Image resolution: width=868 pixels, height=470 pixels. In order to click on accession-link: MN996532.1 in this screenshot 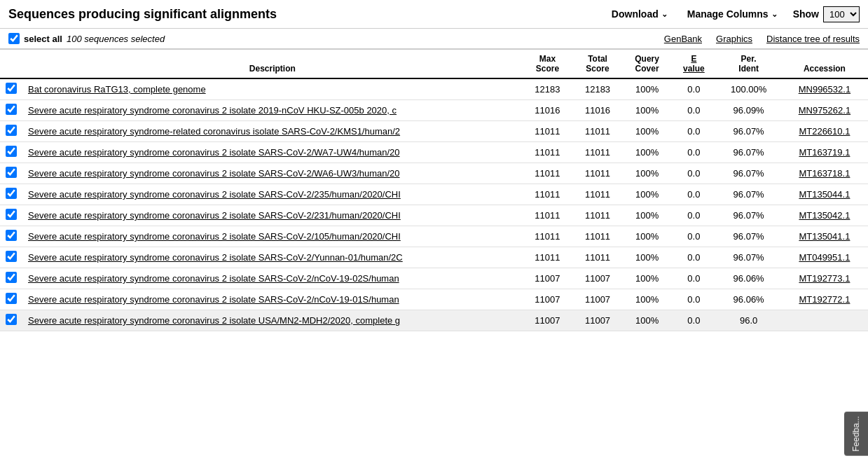, I will do `click(825, 90)`.